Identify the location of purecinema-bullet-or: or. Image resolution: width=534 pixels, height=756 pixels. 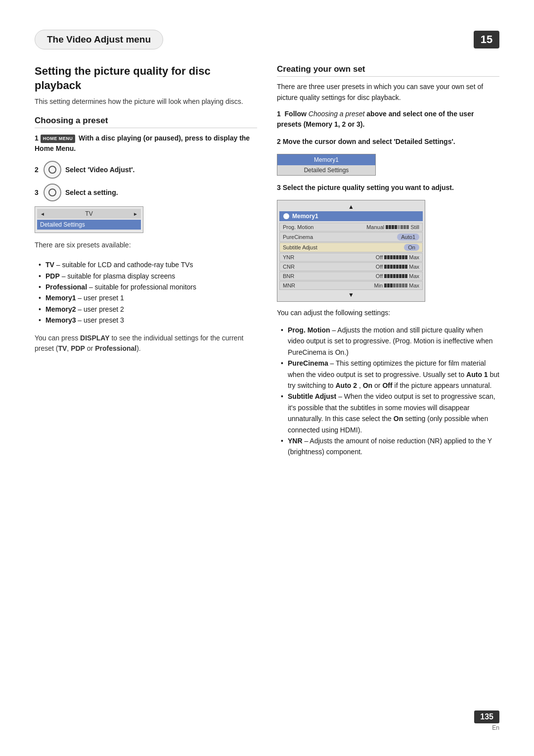
(378, 385).